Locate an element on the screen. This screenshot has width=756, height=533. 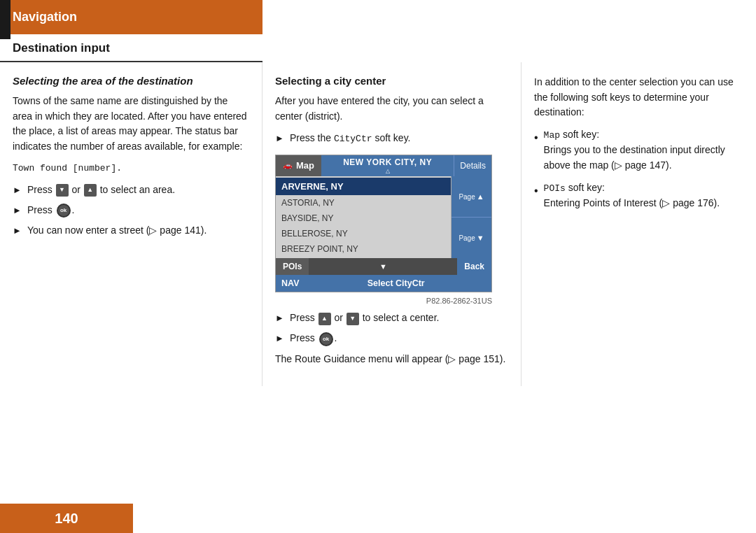
bullet-2-text: Press . is located at coordinates (51, 210).